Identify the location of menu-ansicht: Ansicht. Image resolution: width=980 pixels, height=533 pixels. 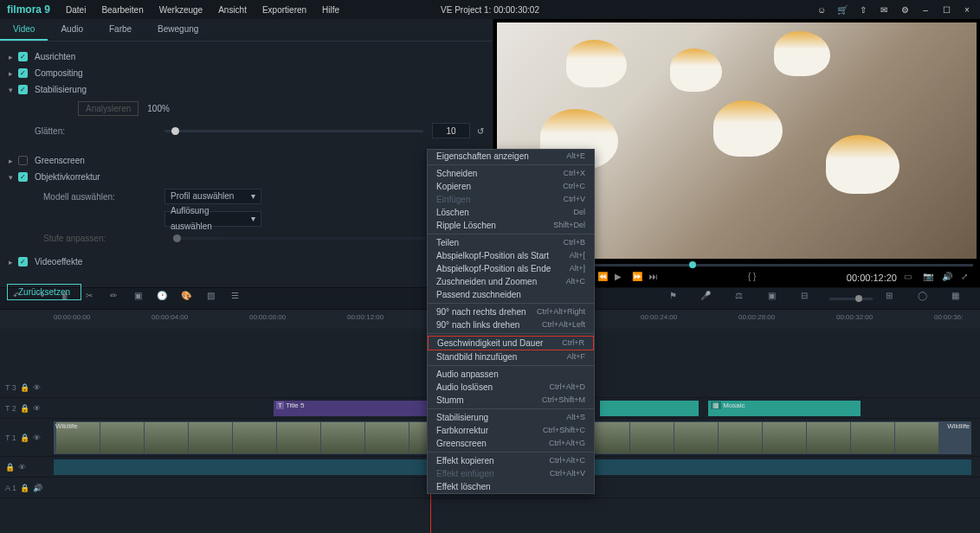
(232, 10).